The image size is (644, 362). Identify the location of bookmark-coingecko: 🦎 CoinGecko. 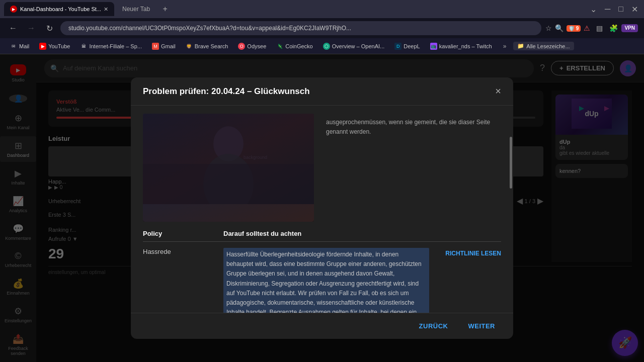
(294, 46).